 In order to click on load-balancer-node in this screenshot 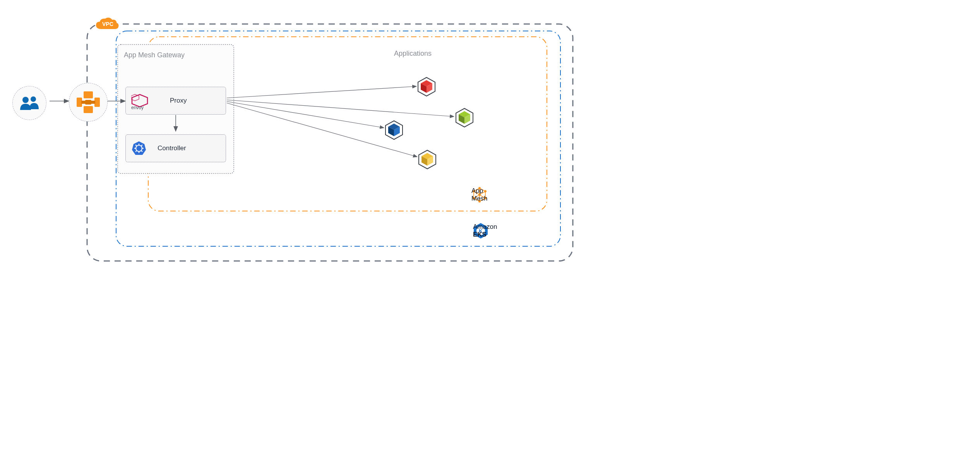, I will do `click(88, 102)`.